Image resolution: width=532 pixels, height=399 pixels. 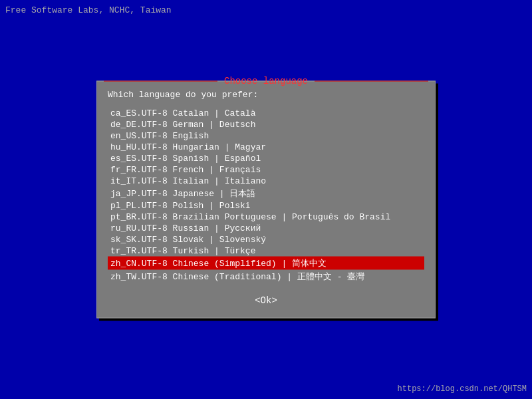 I want to click on list-item: en_US.UTF-8 English, so click(x=266, y=136).